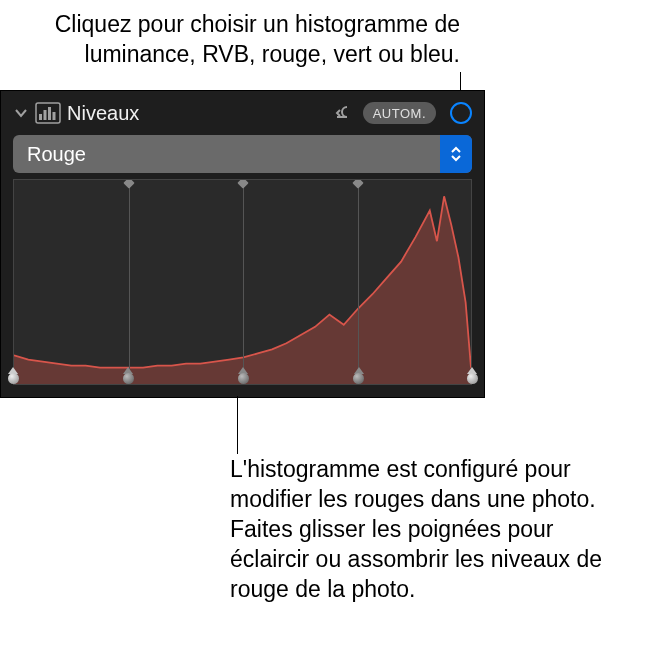 This screenshot has width=660, height=665. What do you see at coordinates (226, 154) in the screenshot?
I see `channel-dropdown-label: Rouge` at bounding box center [226, 154].